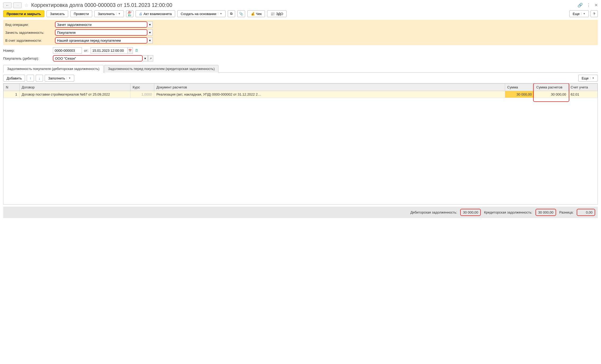 The image size is (601, 364). I want to click on calendar-icon: 📅, so click(130, 51).